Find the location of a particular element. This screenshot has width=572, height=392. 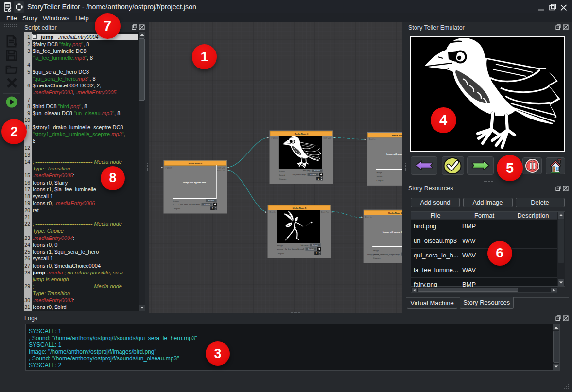

svg-text: qui_sera_le_hero.mp3 is located at coordinates (191, 204).